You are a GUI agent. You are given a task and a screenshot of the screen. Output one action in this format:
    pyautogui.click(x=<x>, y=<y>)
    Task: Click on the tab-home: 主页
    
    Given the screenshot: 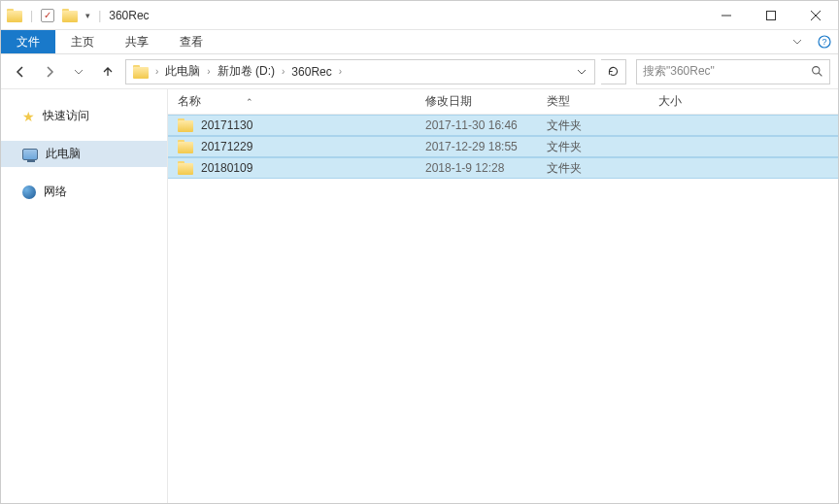 What is the action you would take?
    pyautogui.click(x=83, y=42)
    